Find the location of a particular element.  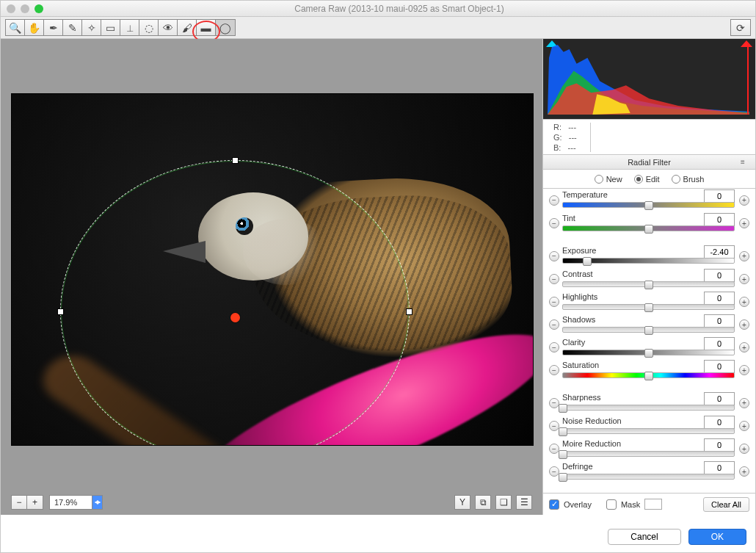

spot-removal-tool: ◌ is located at coordinates (149, 28).